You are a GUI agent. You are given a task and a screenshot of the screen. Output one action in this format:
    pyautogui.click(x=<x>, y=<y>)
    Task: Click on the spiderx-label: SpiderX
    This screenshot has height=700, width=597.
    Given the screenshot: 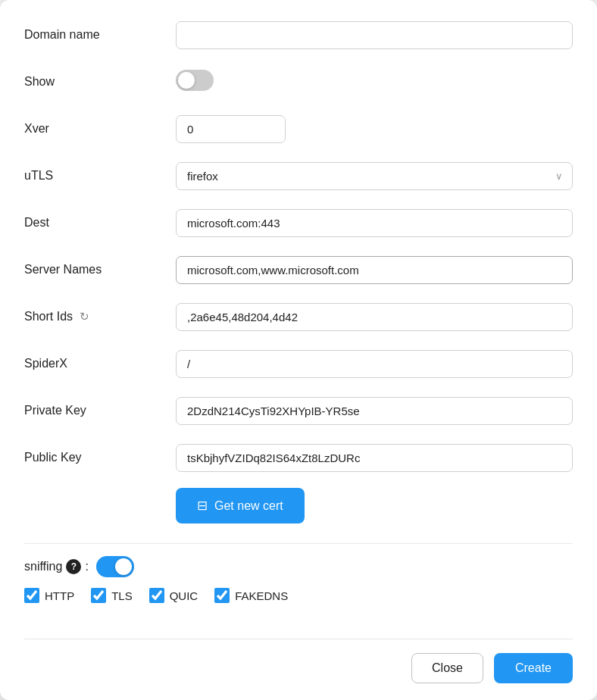 What is the action you would take?
    pyautogui.click(x=100, y=364)
    